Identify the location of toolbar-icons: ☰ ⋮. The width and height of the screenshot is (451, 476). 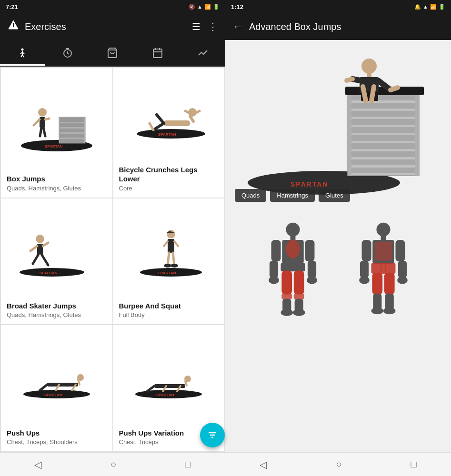
(205, 27).